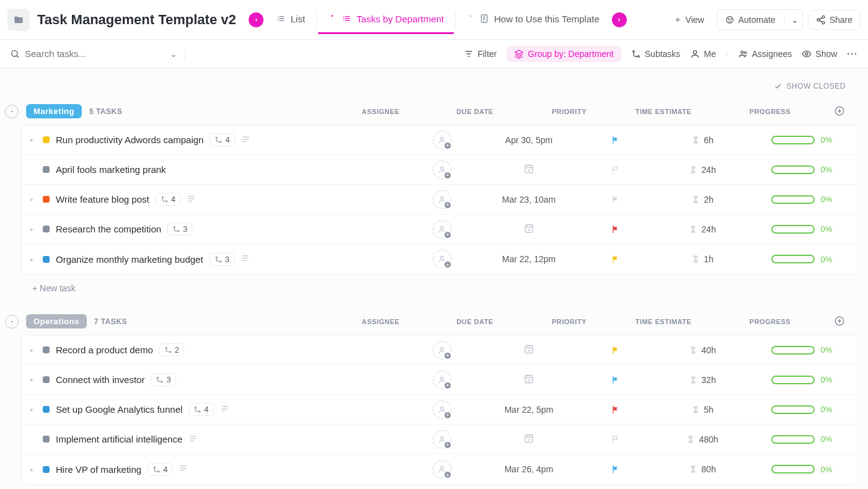  What do you see at coordinates (529, 469) in the screenshot?
I see `due-date-cell: Mar 26, 4pm` at bounding box center [529, 469].